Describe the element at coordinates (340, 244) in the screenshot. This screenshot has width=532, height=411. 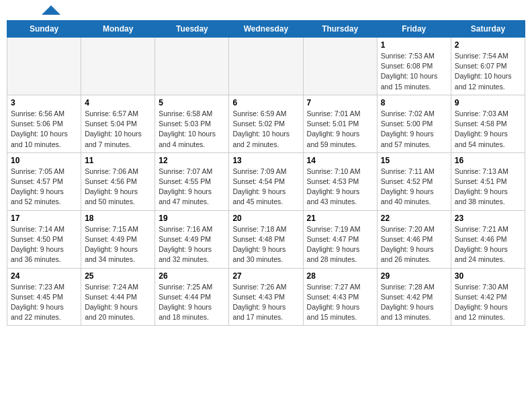
I see `day-info: Sunrise: 7:19 AM Sunset: 4:47 PM Dayligh…` at that location.